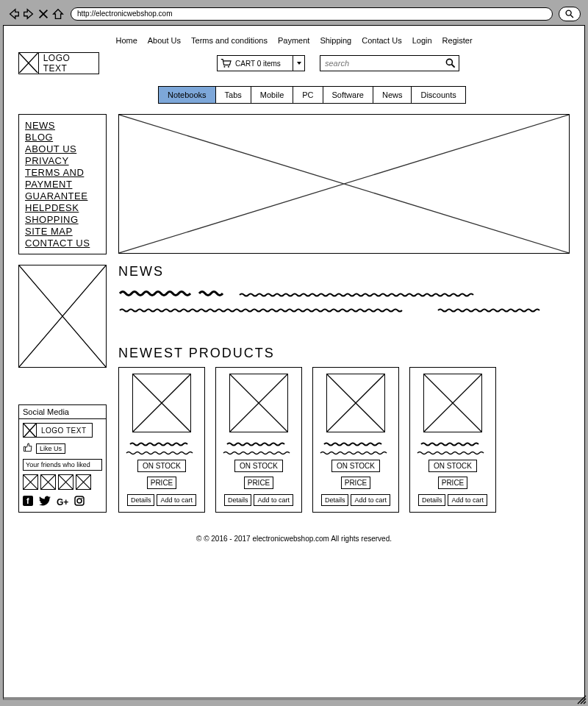  Describe the element at coordinates (422, 40) in the screenshot. I see `topnav-login: Login` at that location.